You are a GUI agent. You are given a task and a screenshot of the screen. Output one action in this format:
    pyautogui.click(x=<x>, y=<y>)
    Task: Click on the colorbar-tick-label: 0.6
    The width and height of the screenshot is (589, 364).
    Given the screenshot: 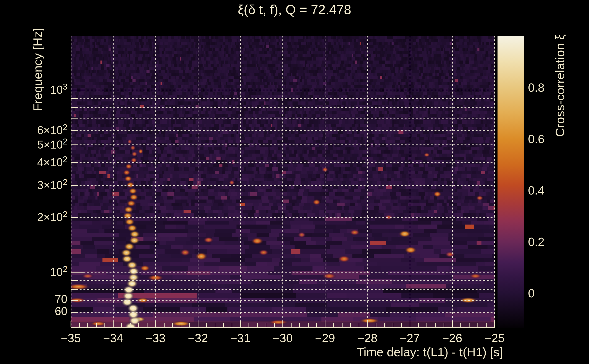 What is the action you would take?
    pyautogui.click(x=536, y=139)
    